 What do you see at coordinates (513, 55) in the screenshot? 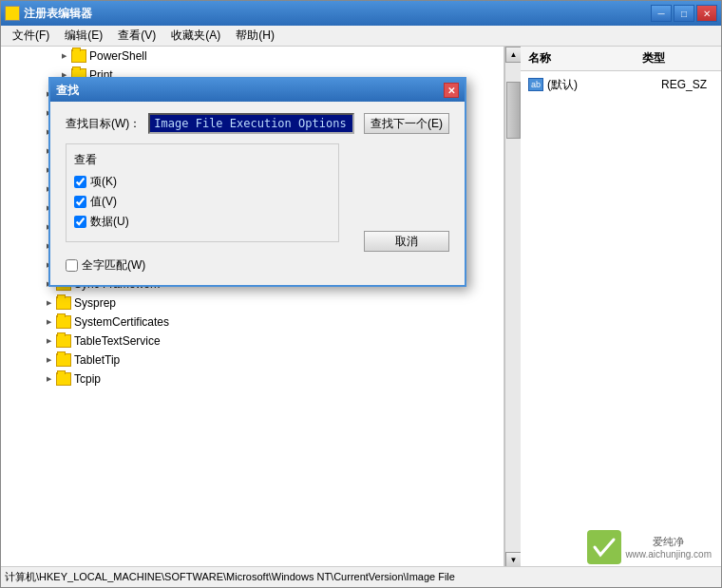
I see `scroll-up-button: ▲` at bounding box center [513, 55].